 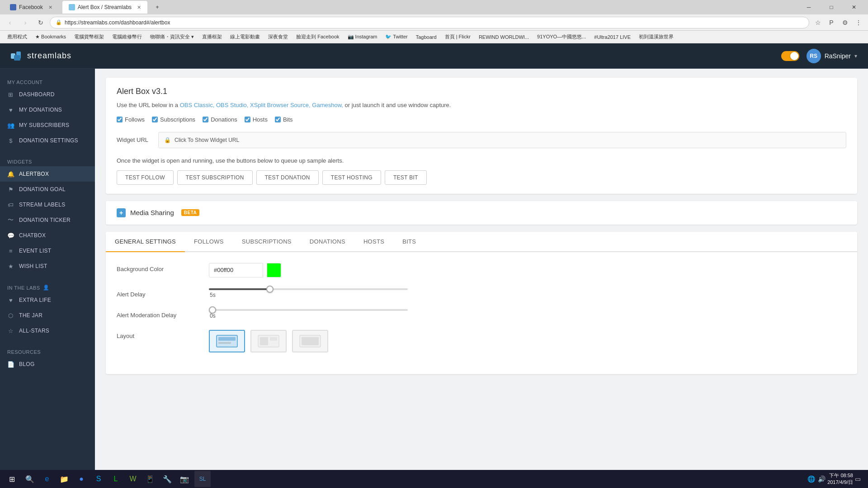 I want to click on bookmark-star: ☆, so click(x=818, y=23).